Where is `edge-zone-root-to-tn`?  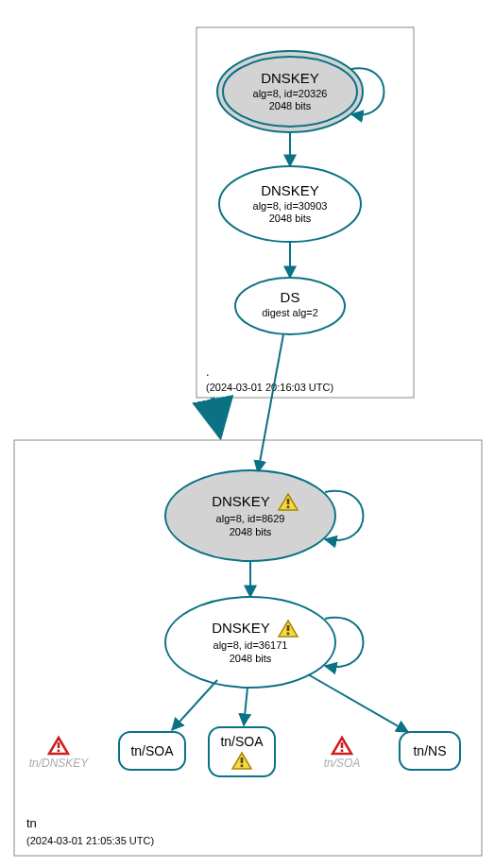 edge-zone-root-to-tn is located at coordinates (216, 417).